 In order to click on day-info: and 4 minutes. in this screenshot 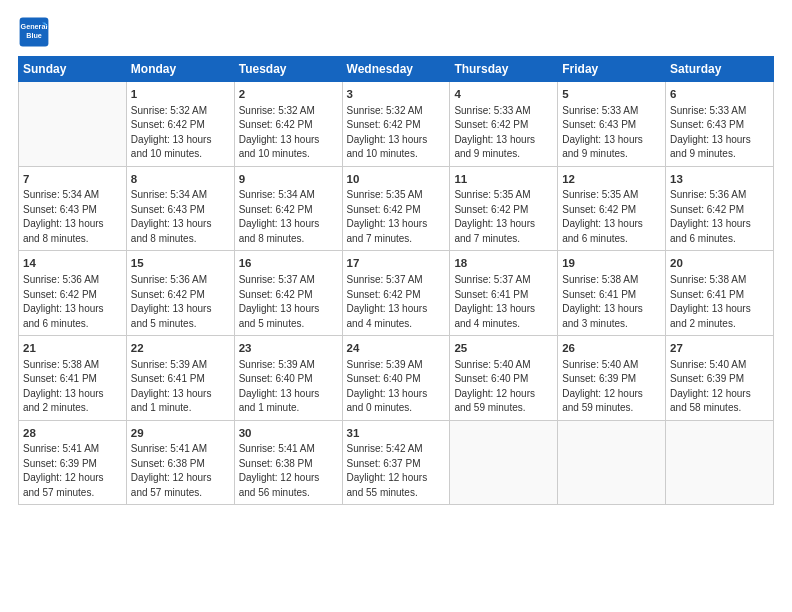, I will do `click(396, 324)`.